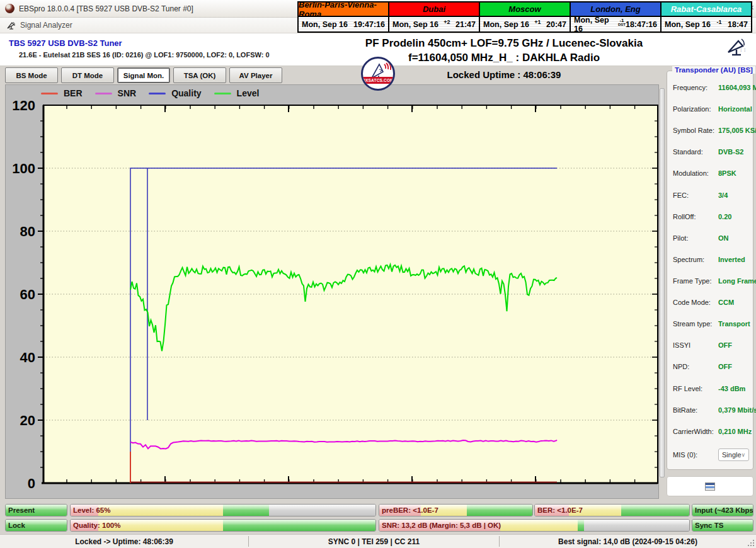 The image size is (756, 548). What do you see at coordinates (714, 70) in the screenshot?
I see `transponder-panel-title: Transponder (AU) [BS]` at bounding box center [714, 70].